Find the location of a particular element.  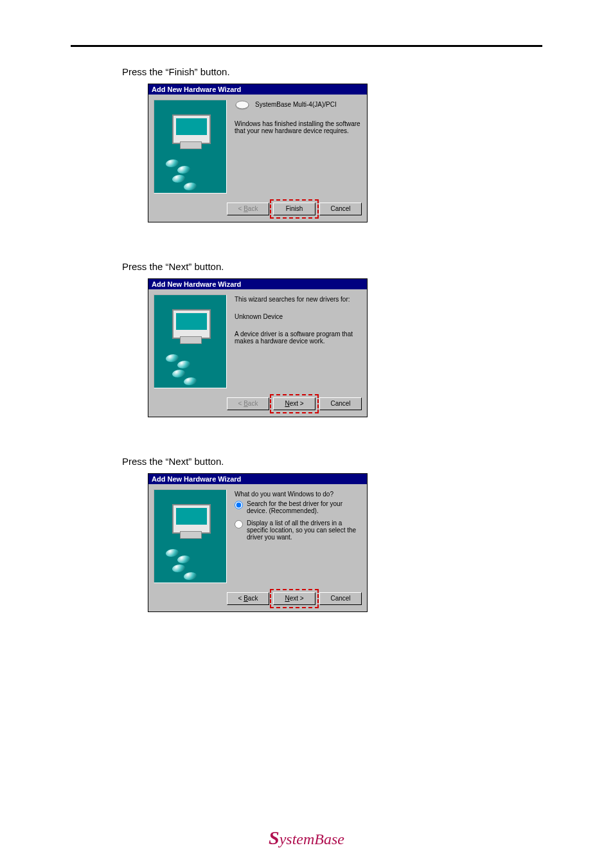

radio-label: Search for the best driver for your devi… is located at coordinates (303, 507).